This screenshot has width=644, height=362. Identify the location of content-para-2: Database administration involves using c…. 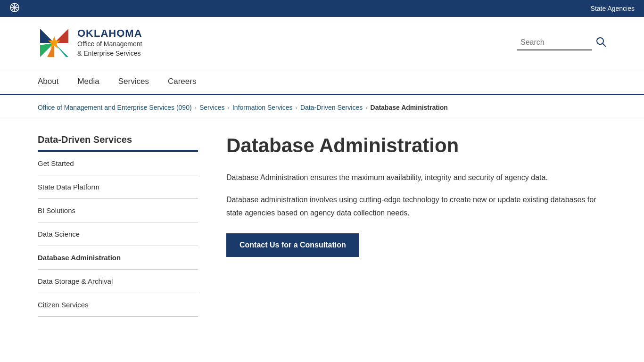
(416, 206).